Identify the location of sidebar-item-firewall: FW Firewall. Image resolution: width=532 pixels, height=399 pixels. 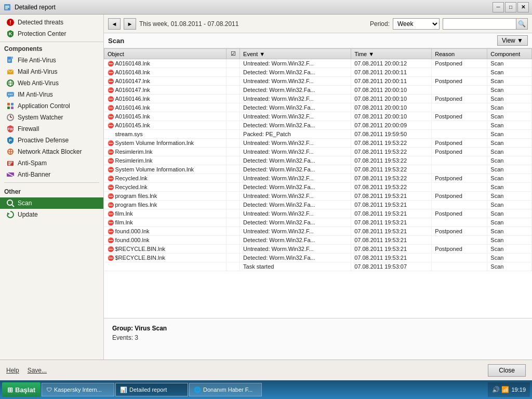
(52, 129).